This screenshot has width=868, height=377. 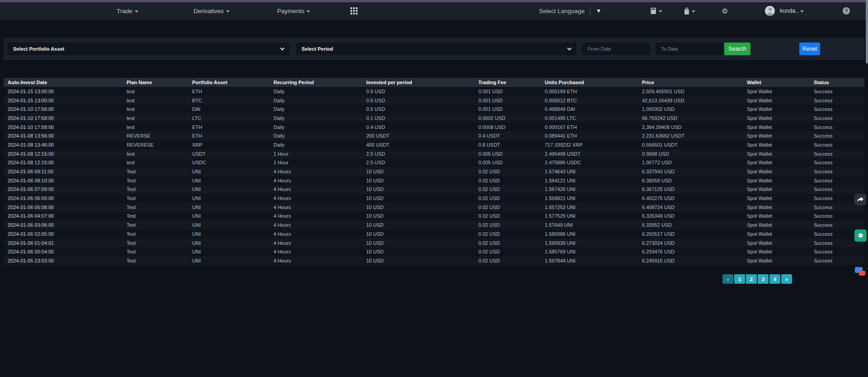 I want to click on to-date-input: To Date, so click(x=689, y=49).